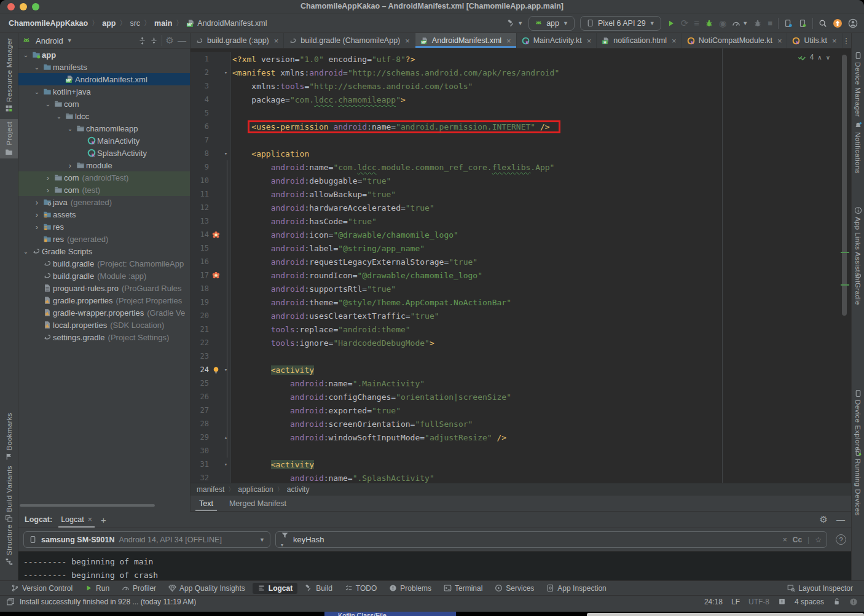 The height and width of the screenshot is (616, 864). I want to click on match-case-toggle: Cc, so click(798, 540).